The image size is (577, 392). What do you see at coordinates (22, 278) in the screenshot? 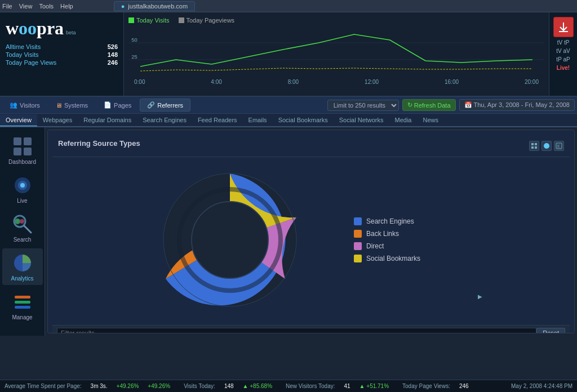
I see `sidebar-analytics-label: Analytics` at bounding box center [22, 278].